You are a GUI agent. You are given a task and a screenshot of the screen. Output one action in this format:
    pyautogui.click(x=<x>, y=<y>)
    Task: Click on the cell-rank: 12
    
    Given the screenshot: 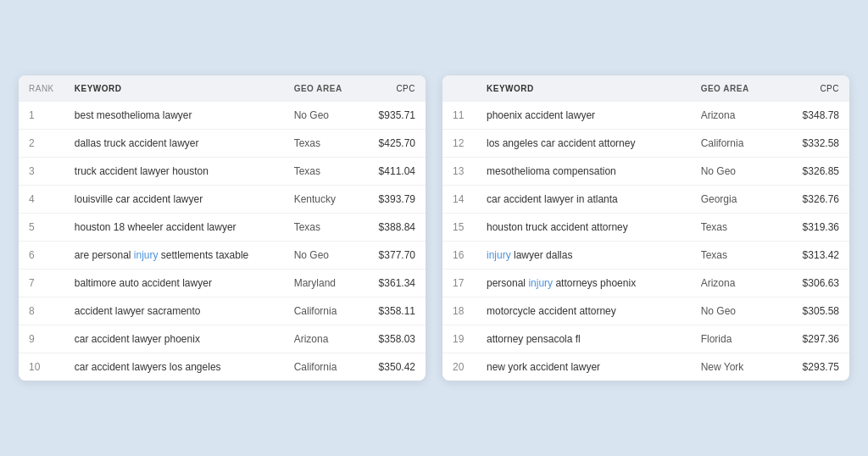 What is the action you would take?
    pyautogui.click(x=459, y=144)
    